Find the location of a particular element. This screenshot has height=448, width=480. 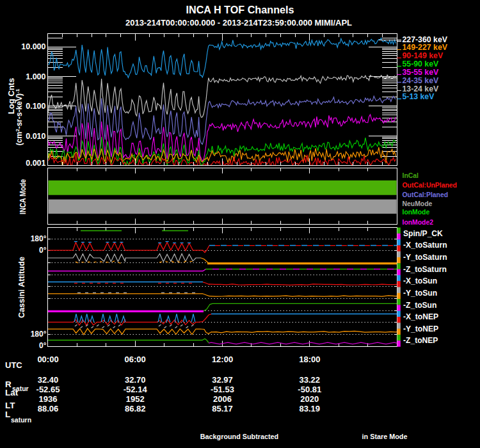

svg-text: 88.06 is located at coordinates (49, 408).